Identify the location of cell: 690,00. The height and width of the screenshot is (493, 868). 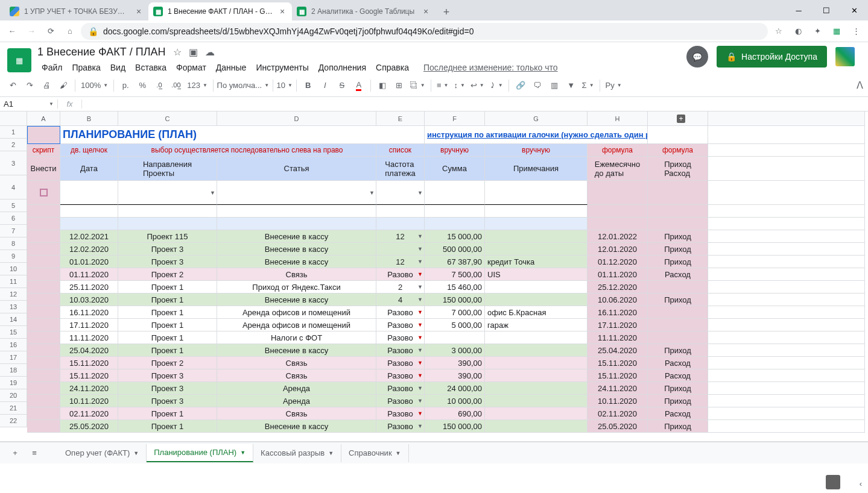
(455, 413).